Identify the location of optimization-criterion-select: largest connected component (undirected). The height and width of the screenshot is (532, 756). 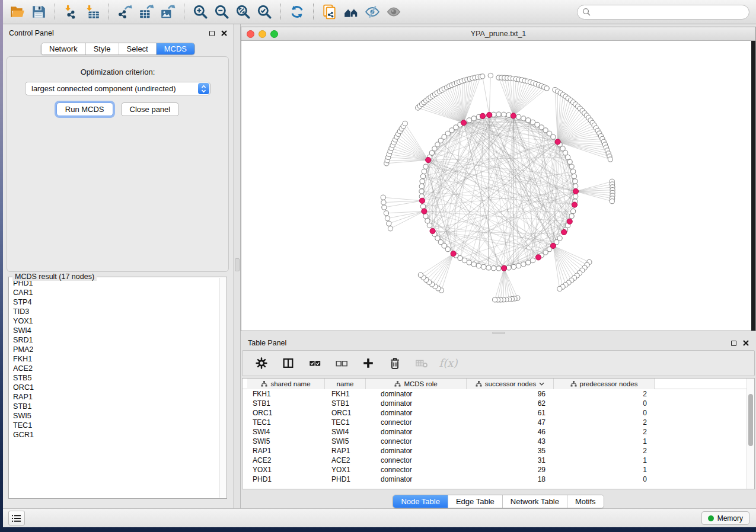
(117, 89).